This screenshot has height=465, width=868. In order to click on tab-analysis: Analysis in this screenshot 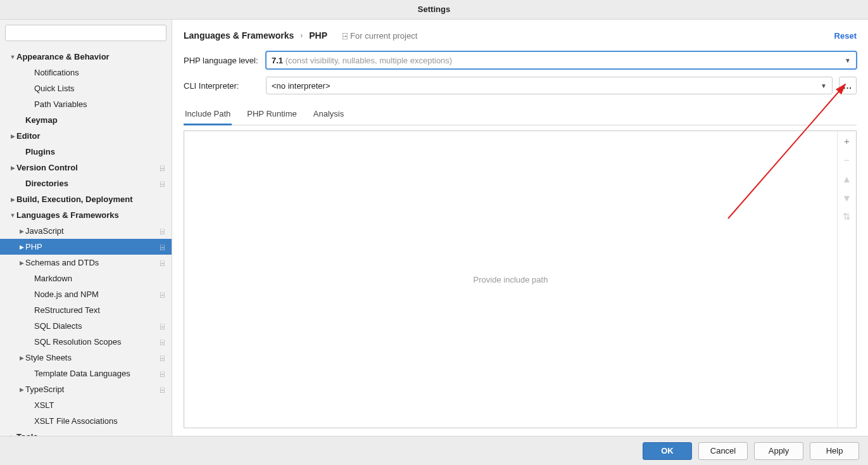, I will do `click(329, 115)`.